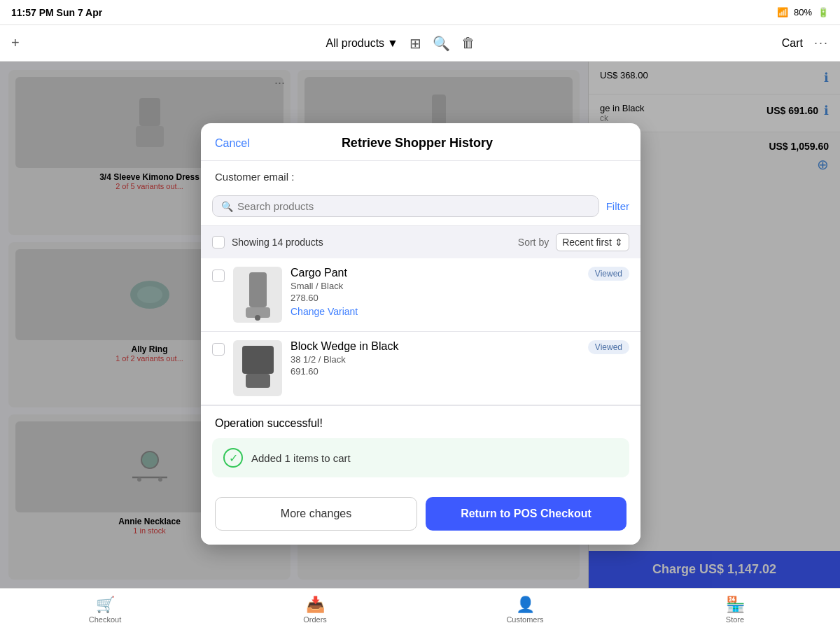  What do you see at coordinates (525, 620) in the screenshot?
I see `customers-label: Customers` at bounding box center [525, 620].